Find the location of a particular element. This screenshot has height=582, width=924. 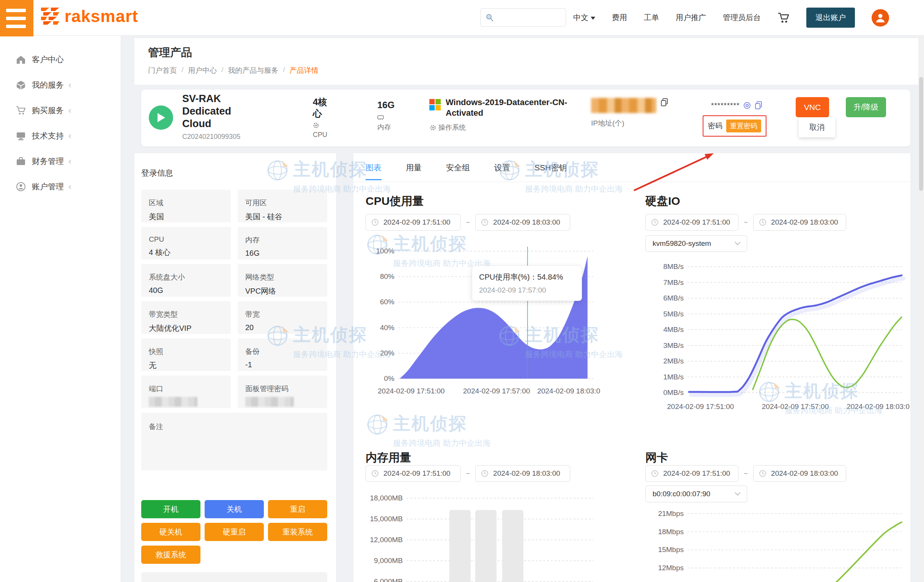

power-on-button: 开机 is located at coordinates (171, 509).